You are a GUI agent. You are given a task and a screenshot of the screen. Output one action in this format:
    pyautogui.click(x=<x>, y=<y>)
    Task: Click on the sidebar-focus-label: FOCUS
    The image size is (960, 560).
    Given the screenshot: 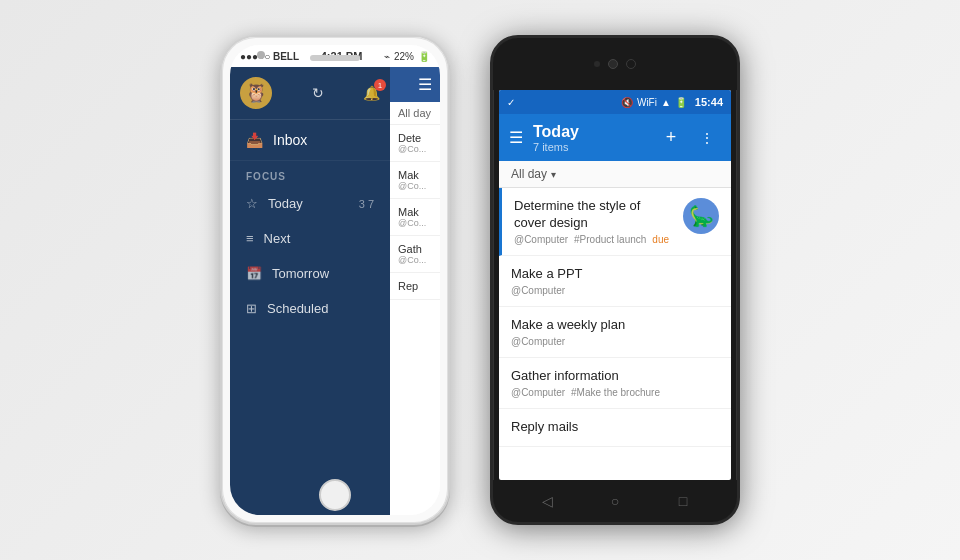 What is the action you would take?
    pyautogui.click(x=310, y=174)
    